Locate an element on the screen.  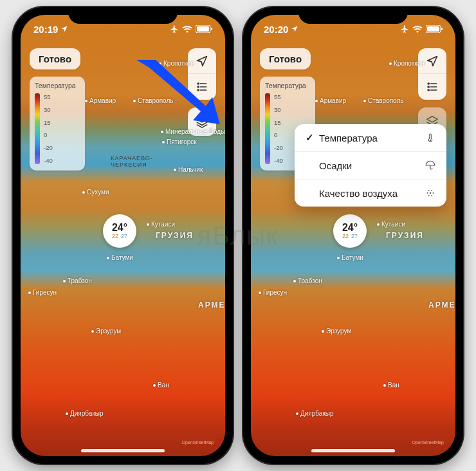
popover-label: Качество воздуха is located at coordinates (369, 193).